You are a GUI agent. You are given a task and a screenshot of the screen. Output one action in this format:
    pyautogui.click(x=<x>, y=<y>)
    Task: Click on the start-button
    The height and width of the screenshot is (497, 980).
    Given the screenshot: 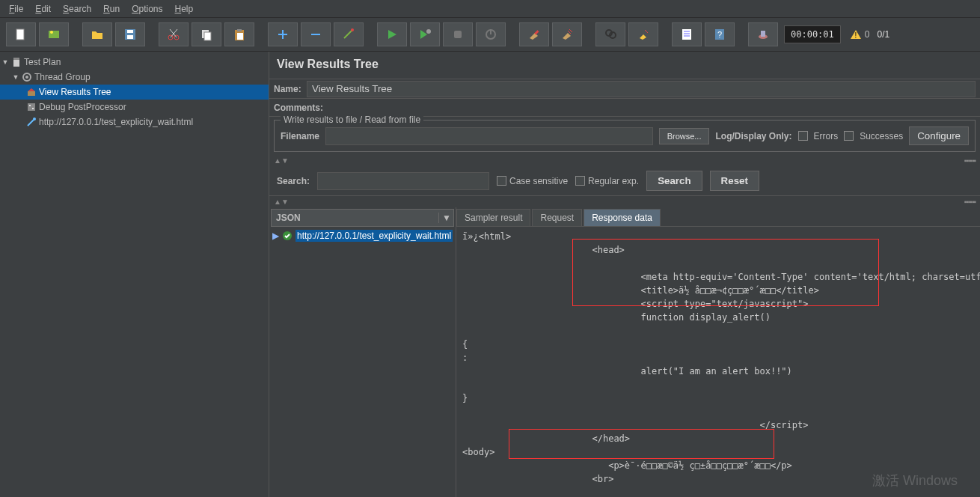 What is the action you would take?
    pyautogui.click(x=392, y=34)
    